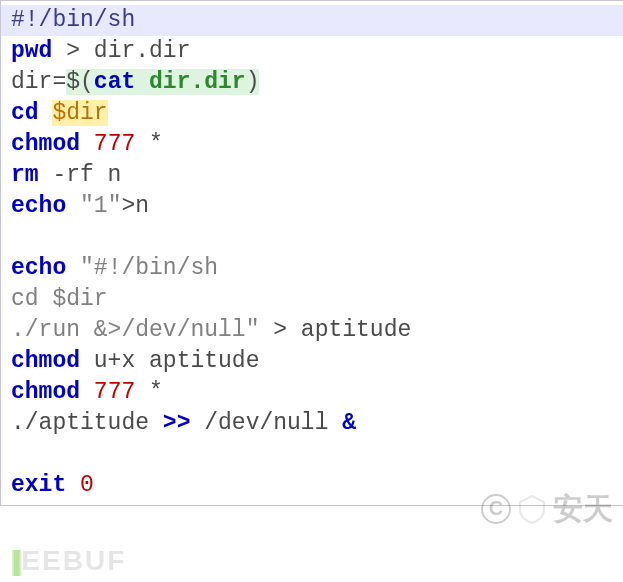 The width and height of the screenshot is (623, 582). What do you see at coordinates (149, 268) in the screenshot?
I see `string-open: "#!/bin/sh` at bounding box center [149, 268].